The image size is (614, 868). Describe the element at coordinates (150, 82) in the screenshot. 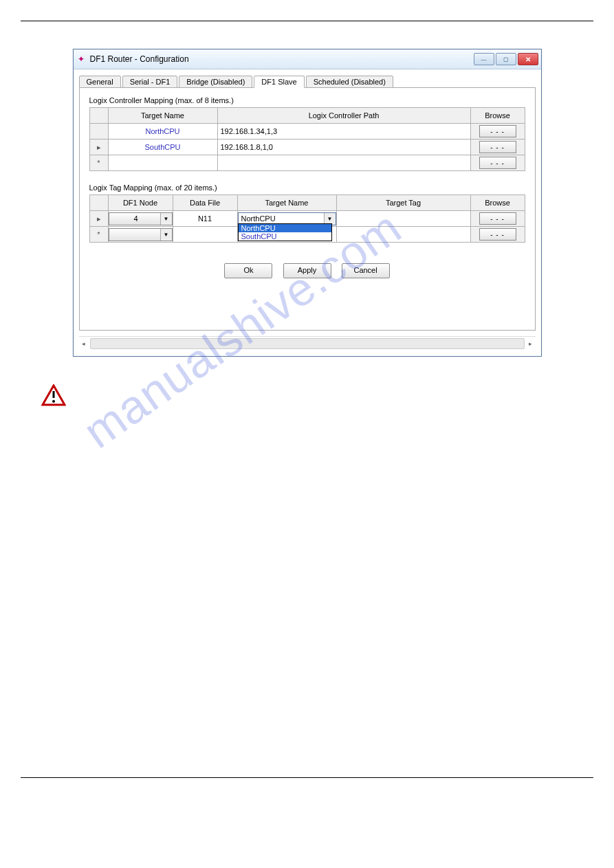

I see `tab-serial: Serial - DF1` at that location.